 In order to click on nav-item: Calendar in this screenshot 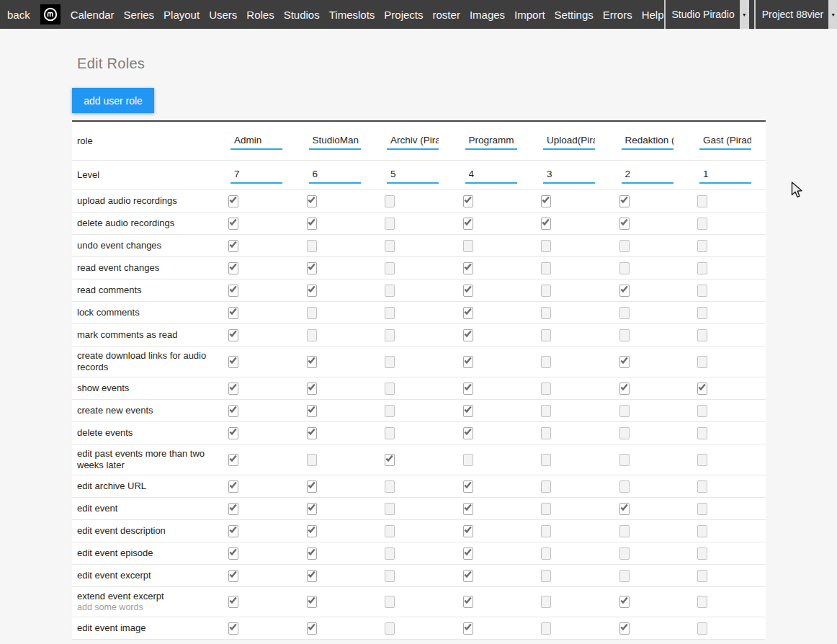, I will do `click(92, 14)`.